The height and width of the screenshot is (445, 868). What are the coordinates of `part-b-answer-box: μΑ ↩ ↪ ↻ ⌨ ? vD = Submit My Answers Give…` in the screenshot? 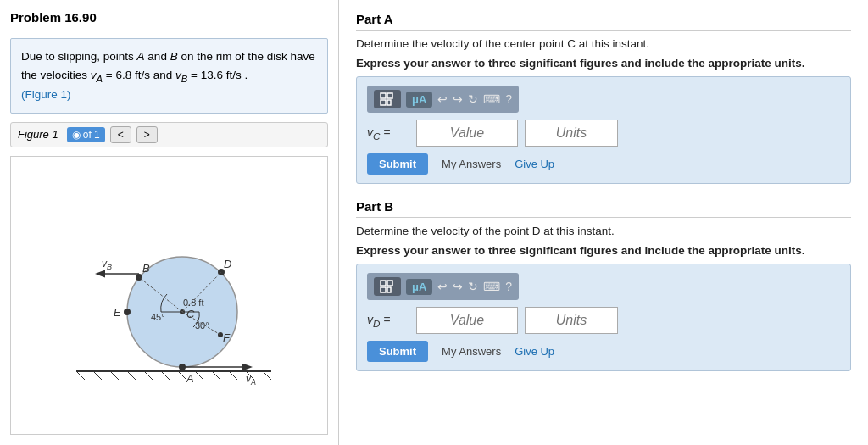 It's located at (604, 317).